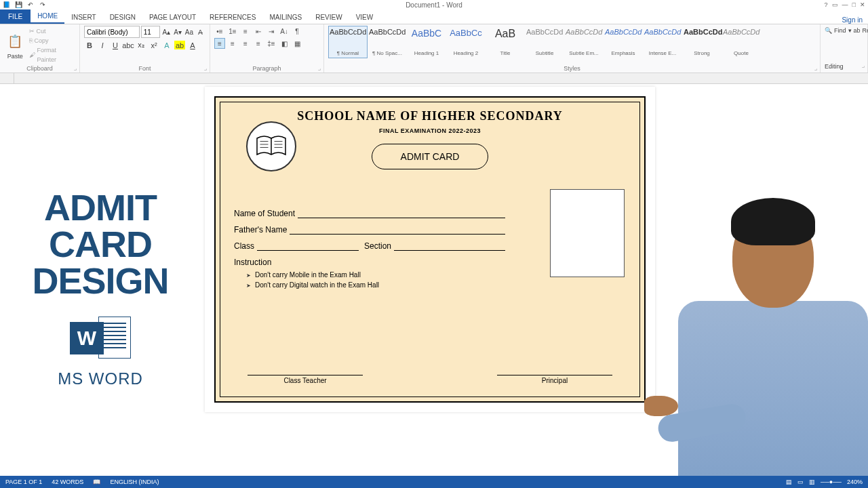  What do you see at coordinates (845, 5) in the screenshot?
I see `minimize-icon: —` at bounding box center [845, 5].